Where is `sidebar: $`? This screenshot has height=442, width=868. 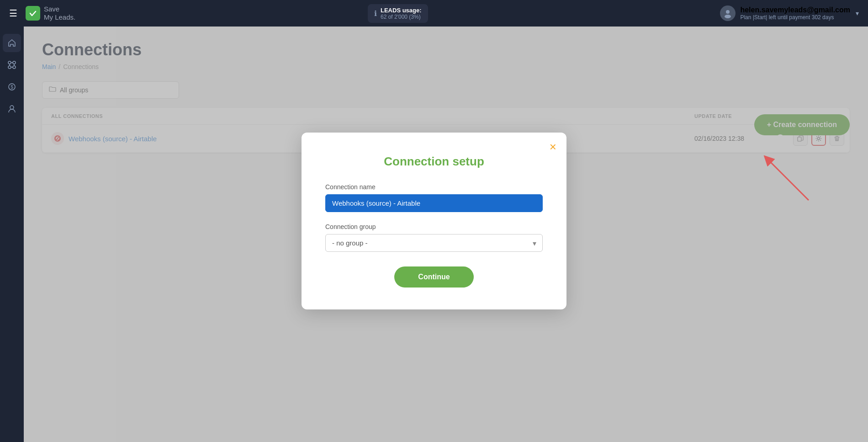 sidebar: $ is located at coordinates (12, 234).